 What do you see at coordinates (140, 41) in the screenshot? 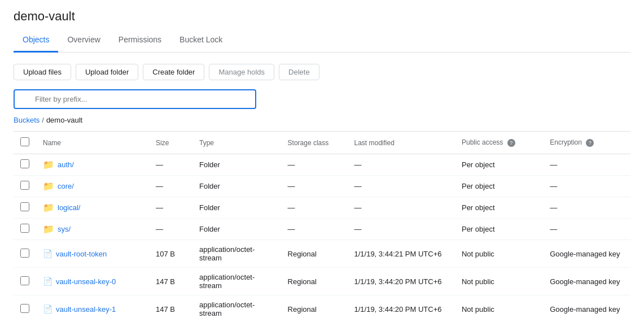
I see `tab-permissions: Permissions` at bounding box center [140, 41].